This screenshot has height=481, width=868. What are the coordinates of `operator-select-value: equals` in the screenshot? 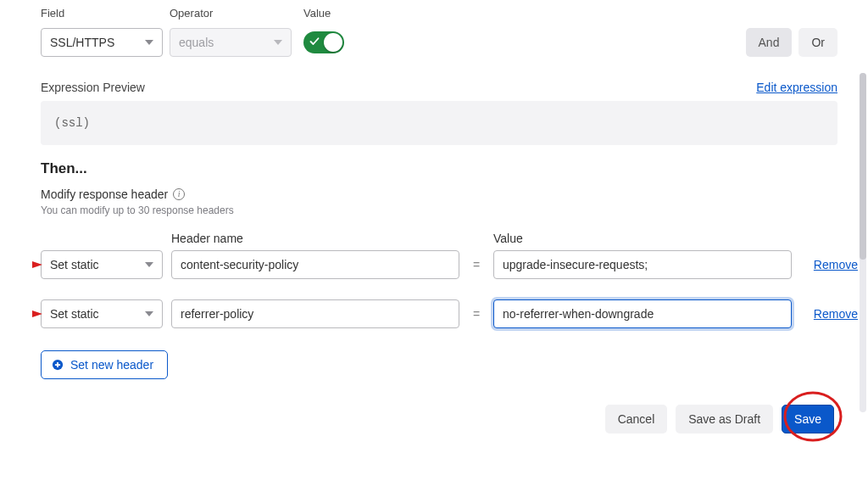 It's located at (197, 42).